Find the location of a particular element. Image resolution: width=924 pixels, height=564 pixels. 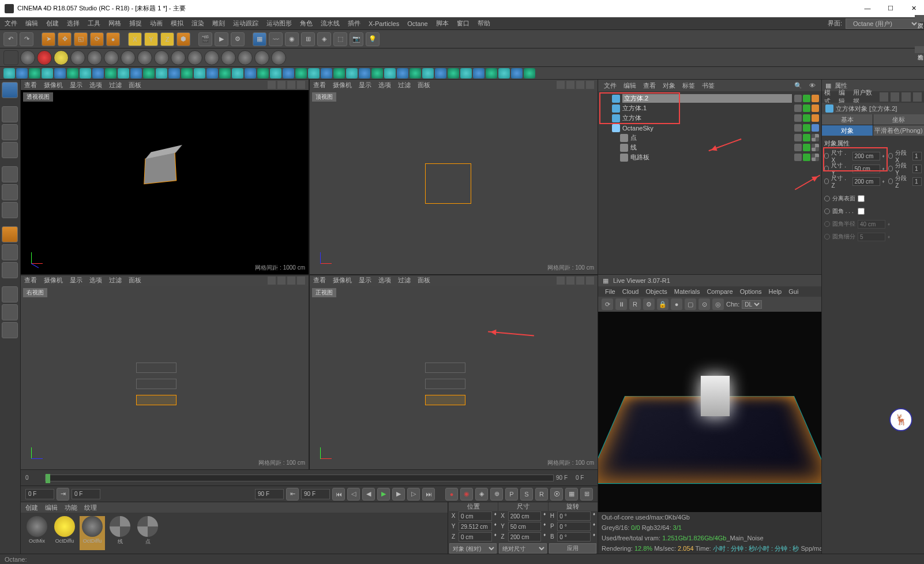

prev-frame-button: ◀ is located at coordinates (369, 494).